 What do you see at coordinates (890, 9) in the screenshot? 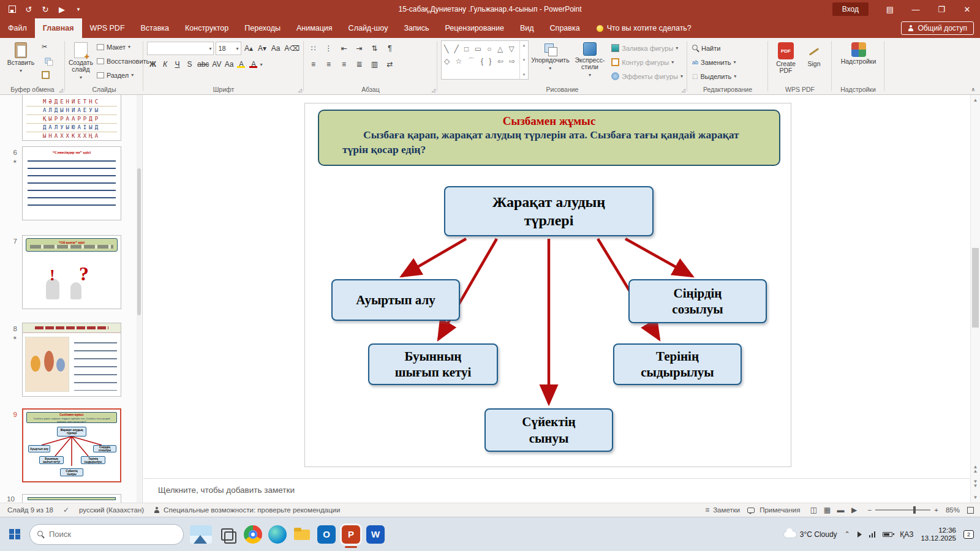
I see `ribbon-display-options-button: ▤` at bounding box center [890, 9].